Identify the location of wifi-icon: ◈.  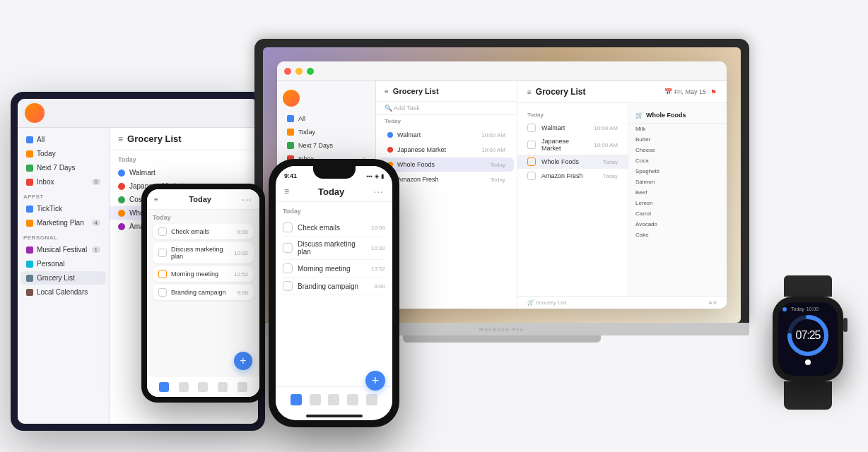
(377, 177).